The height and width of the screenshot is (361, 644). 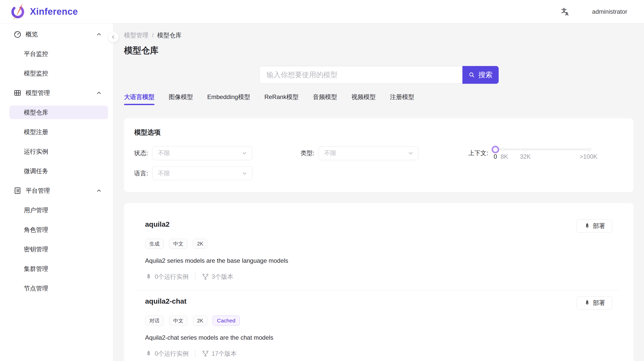 What do you see at coordinates (36, 54) in the screenshot?
I see `sidebar-item-label: 平台监控` at bounding box center [36, 54].